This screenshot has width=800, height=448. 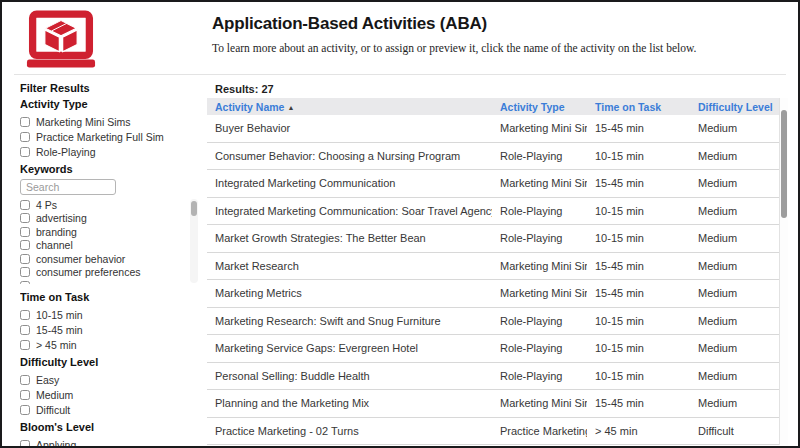 I want to click on filter-option-label: Applying, so click(x=56, y=443).